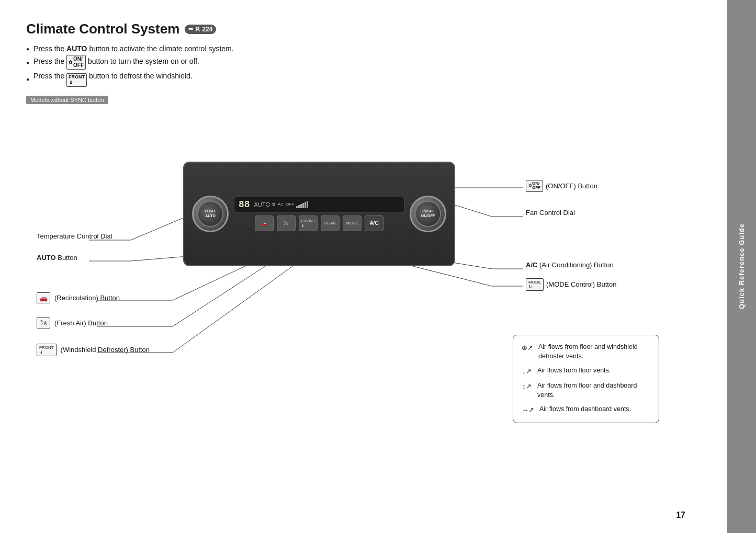  Describe the element at coordinates (586, 410) in the screenshot. I see `info-item-4: →↗ Air flows from dashboard vents.` at that location.